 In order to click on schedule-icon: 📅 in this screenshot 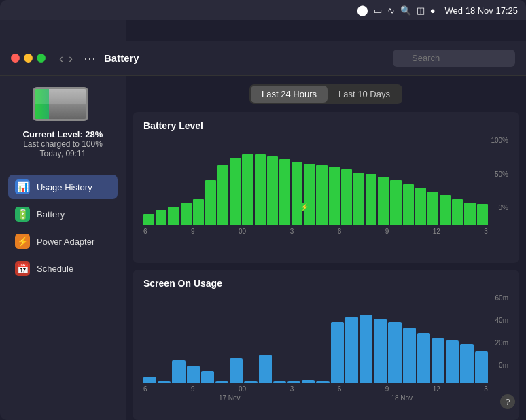, I will do `click(22, 268)`.